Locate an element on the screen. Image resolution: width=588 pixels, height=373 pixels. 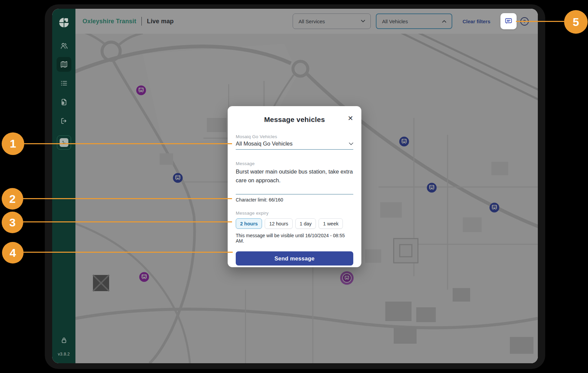
message-vehicles-button is located at coordinates (509, 21).